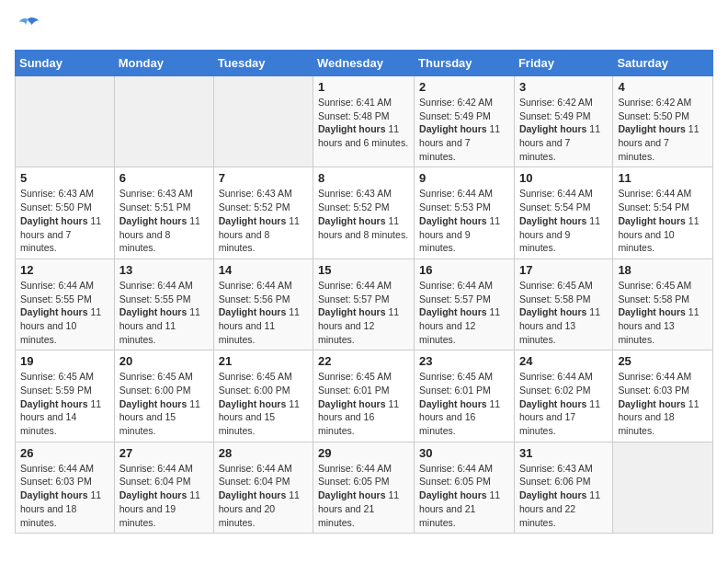 The width and height of the screenshot is (728, 563). I want to click on day-info: Sunrise: 6:43 AMSunset: 5:50 PMDaylight …, so click(64, 221).